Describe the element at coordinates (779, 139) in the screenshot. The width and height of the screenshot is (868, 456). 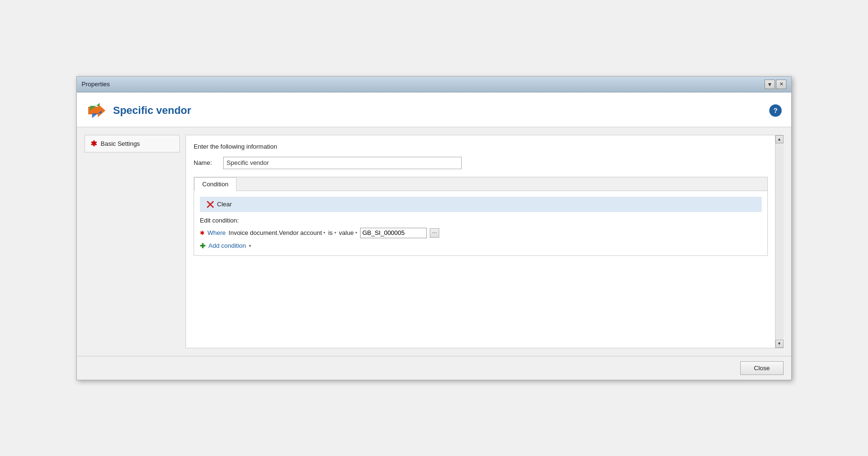
I see `scroll-up-button: ▲` at that location.